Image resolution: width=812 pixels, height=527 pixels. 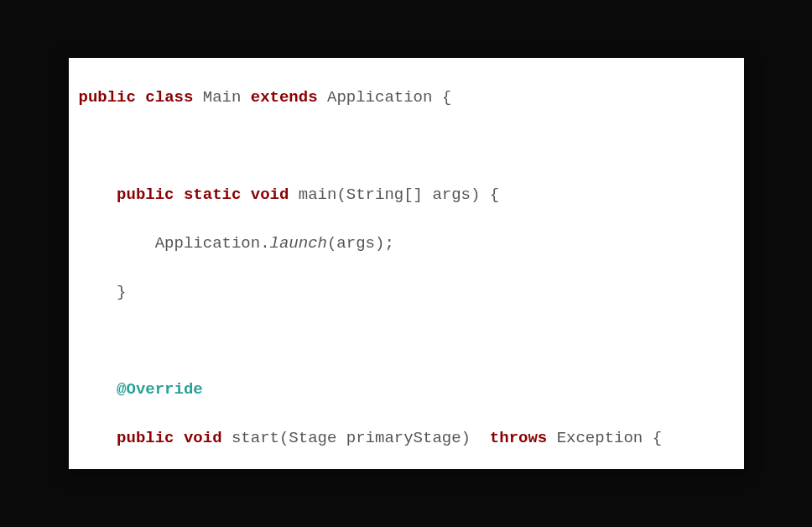 I want to click on method-name-start: start, so click(x=255, y=438).